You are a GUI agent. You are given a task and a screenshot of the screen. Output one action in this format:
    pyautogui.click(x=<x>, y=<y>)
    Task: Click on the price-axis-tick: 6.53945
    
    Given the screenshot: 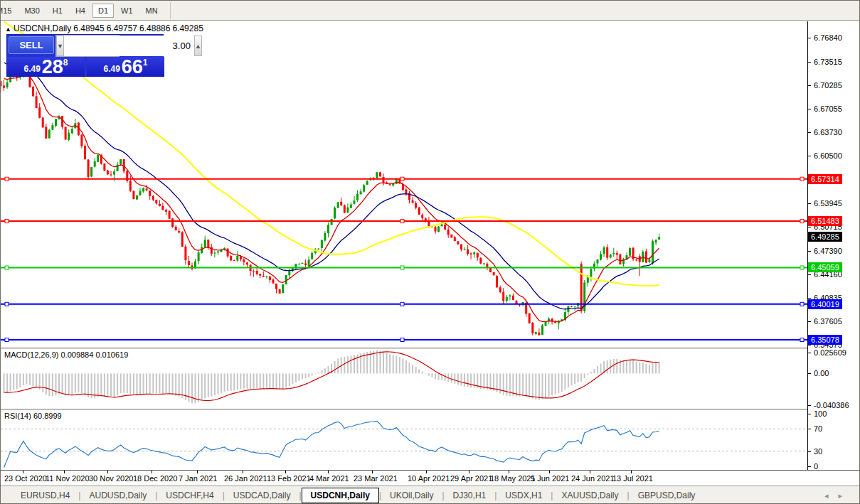 What is the action you would take?
    pyautogui.click(x=825, y=203)
    